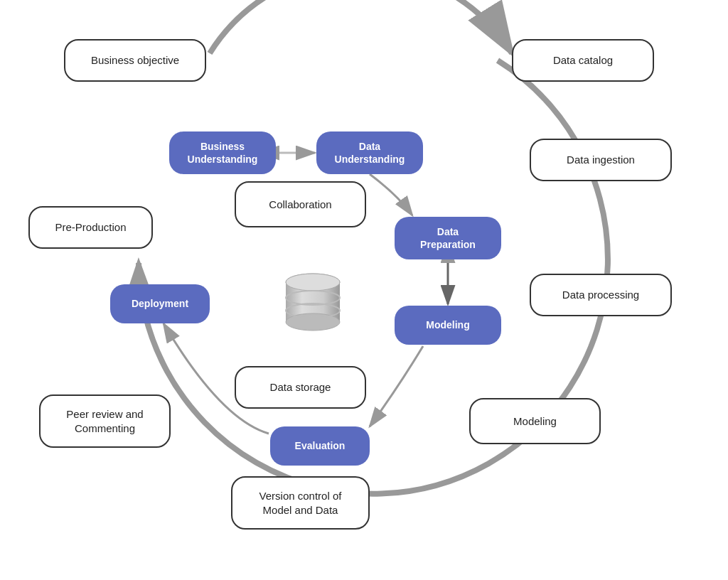 This screenshot has height=580, width=728. Describe the element at coordinates (300, 503) in the screenshot. I see `version-control-node: Version control ofModel and Data` at that location.